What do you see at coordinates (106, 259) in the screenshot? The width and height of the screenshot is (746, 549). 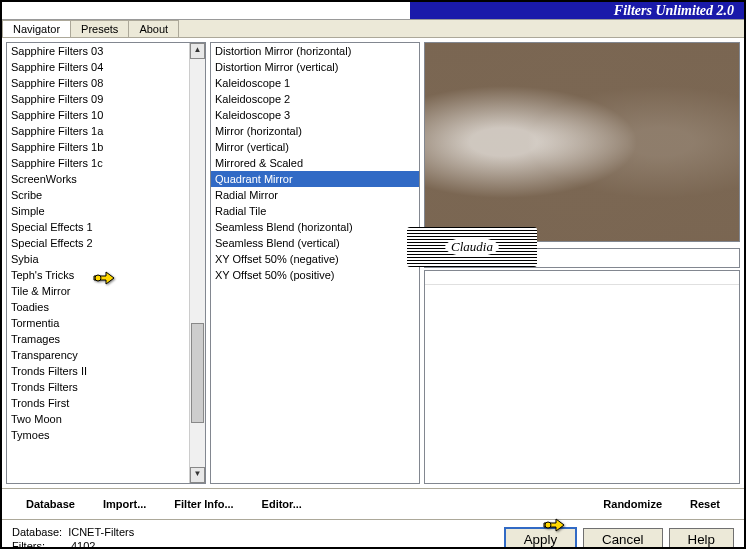 I see `category-item: Sybia` at bounding box center [106, 259].